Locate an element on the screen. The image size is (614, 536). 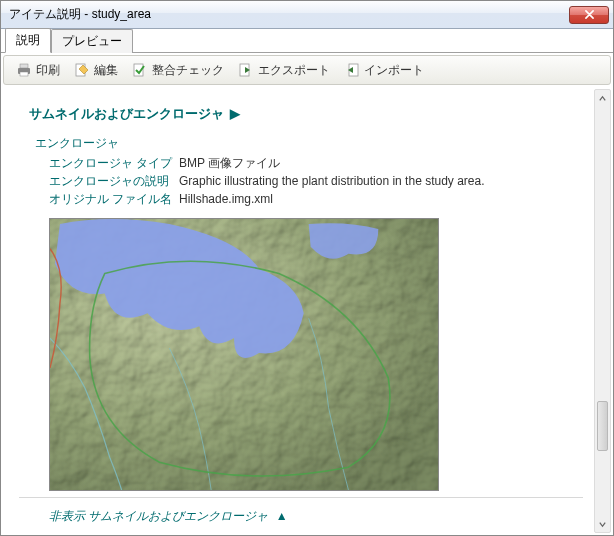
row-enclosure-desc: エンクロージャの説明 Graphic illustrating the plan… is located at coordinates (316, 181).